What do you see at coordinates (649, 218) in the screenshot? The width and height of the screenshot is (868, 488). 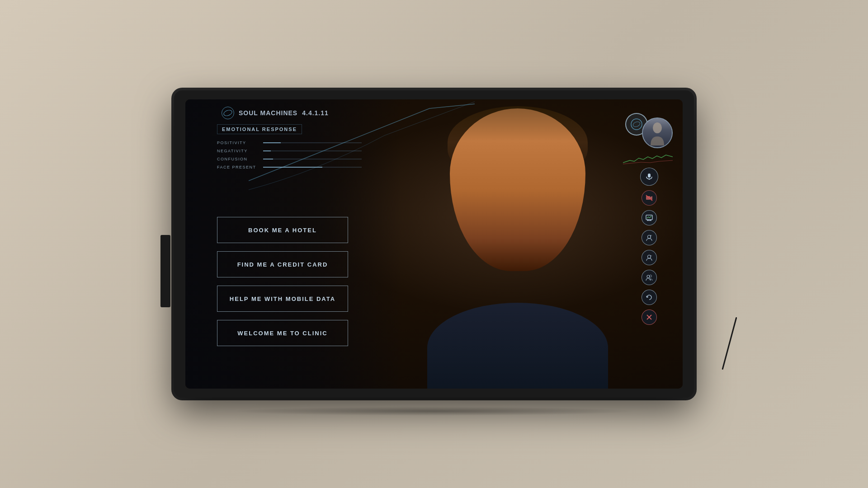 I see `screen-icon` at bounding box center [649, 218].